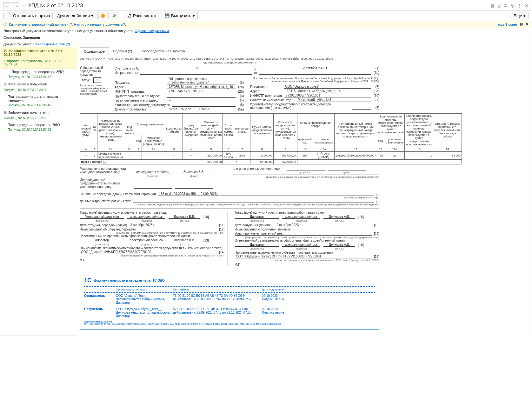  Describe the element at coordinates (94, 51) in the screenshot. I see `tab-content: Содержимое` at that location.